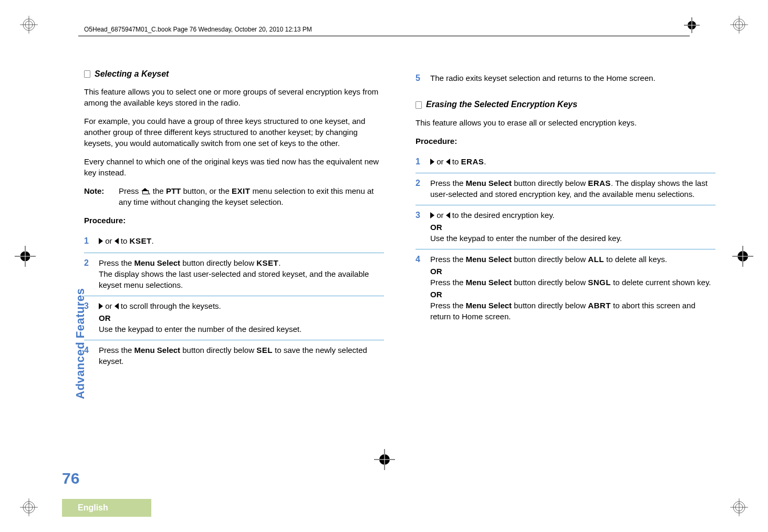 The width and height of the screenshot is (768, 532). I want to click on running-header: O5Head_6875947M01_C.book Page 76 Wednesd…, so click(198, 29).